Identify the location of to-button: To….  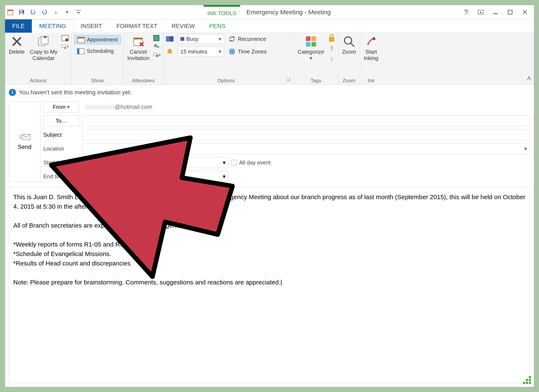
(61, 121).